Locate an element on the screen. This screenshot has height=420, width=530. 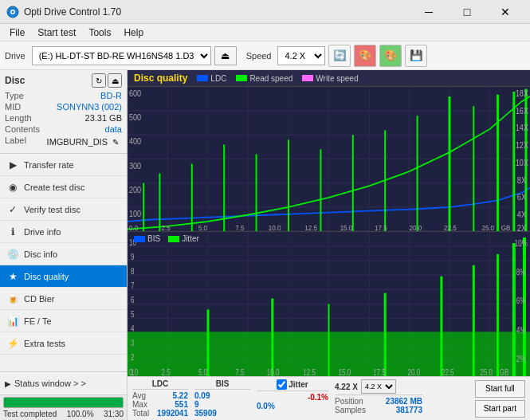
speed-label: Speed is located at coordinates (259, 56).